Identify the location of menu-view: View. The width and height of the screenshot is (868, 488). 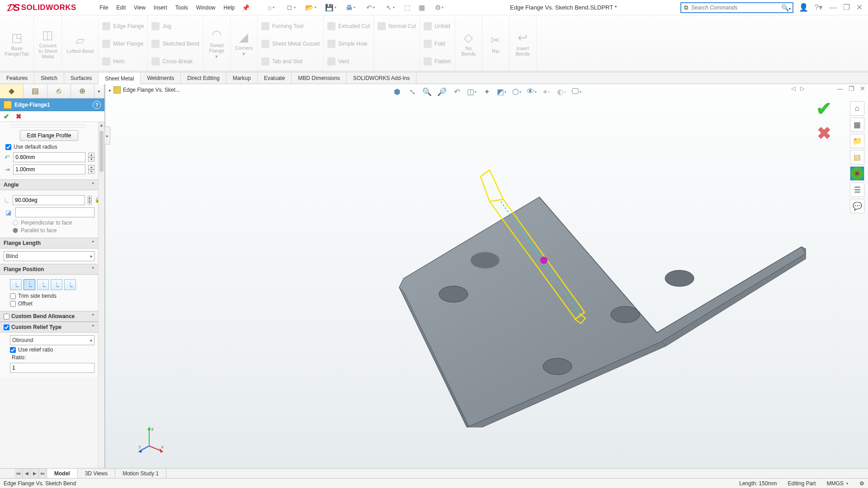
(140, 8).